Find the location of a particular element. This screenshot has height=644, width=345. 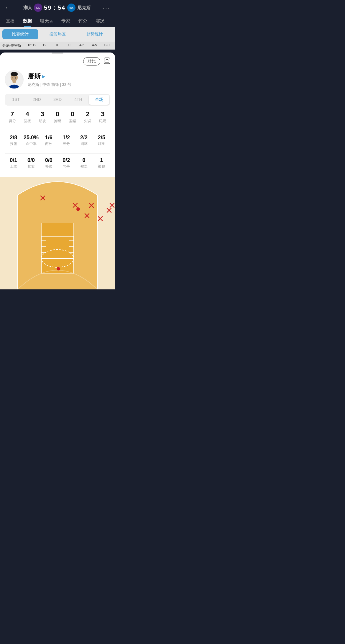

sub-tab-shot-zone: 投篮热区 is located at coordinates (58, 34).